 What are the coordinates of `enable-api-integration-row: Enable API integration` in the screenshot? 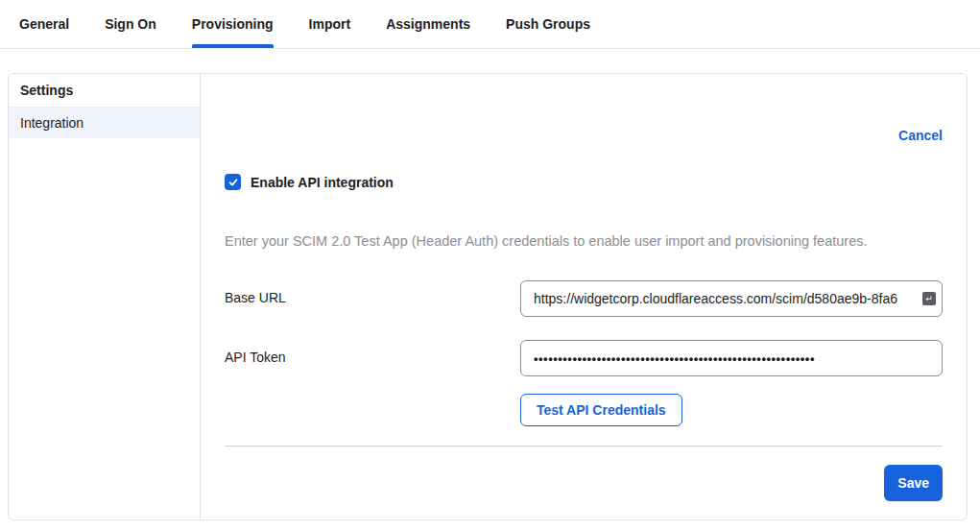 It's located at (584, 182).